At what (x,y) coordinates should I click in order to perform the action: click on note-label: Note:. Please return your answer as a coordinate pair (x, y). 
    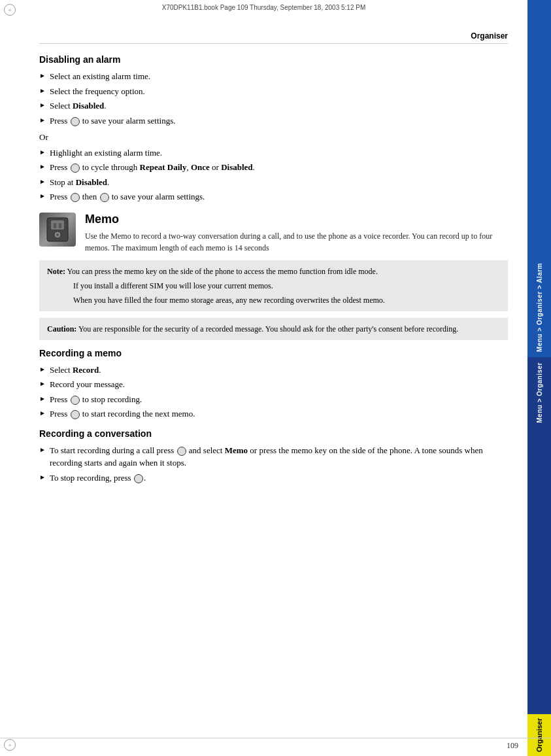
    Looking at the image, I should click on (56, 271).